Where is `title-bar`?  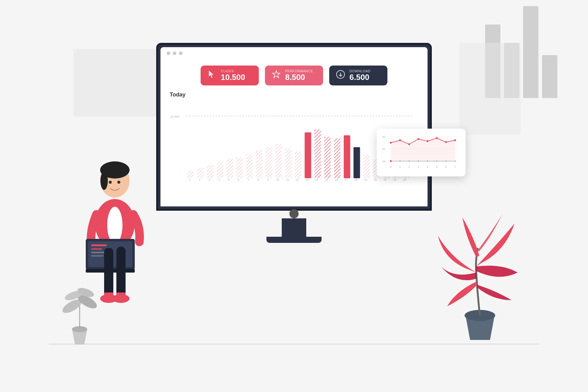
title-bar is located at coordinates (294, 53).